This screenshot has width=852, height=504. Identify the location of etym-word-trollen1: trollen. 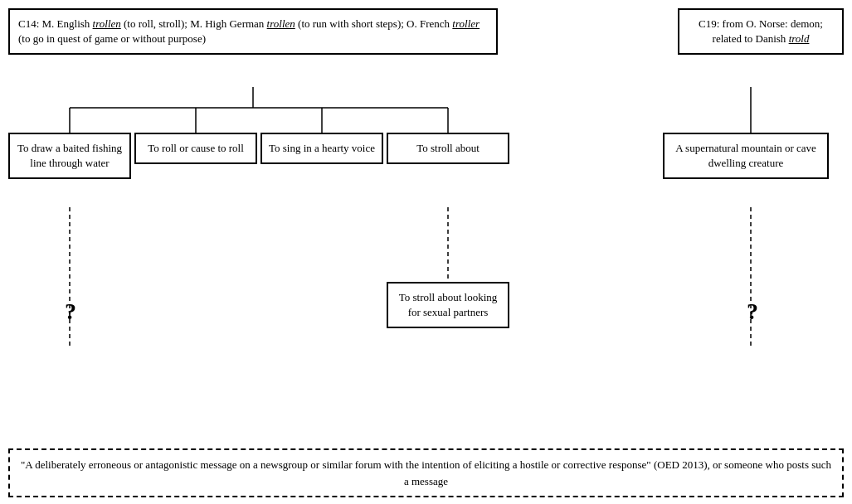
(107, 23).